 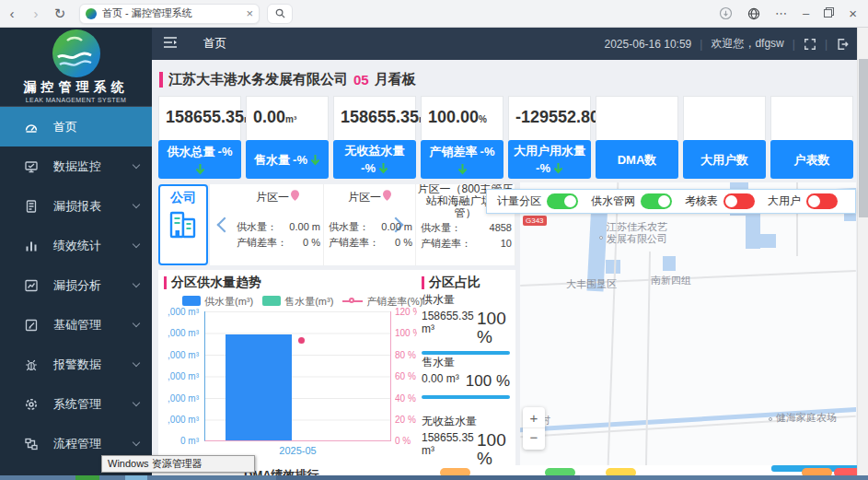 What do you see at coordinates (75, 206) in the screenshot?
I see `sidebar-item-leak-report: 漏损报表` at bounding box center [75, 206].